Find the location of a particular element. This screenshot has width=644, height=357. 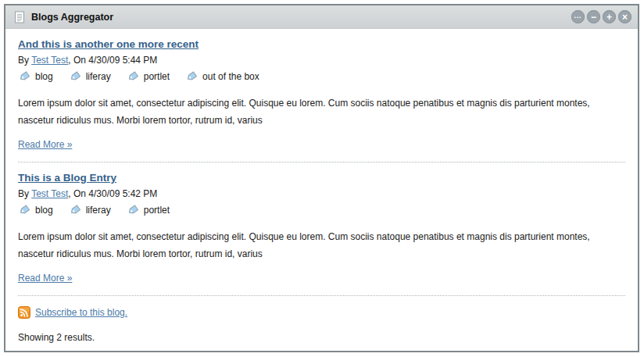

byline-posted: , On 4/30/09 5:44 PM is located at coordinates (113, 60).